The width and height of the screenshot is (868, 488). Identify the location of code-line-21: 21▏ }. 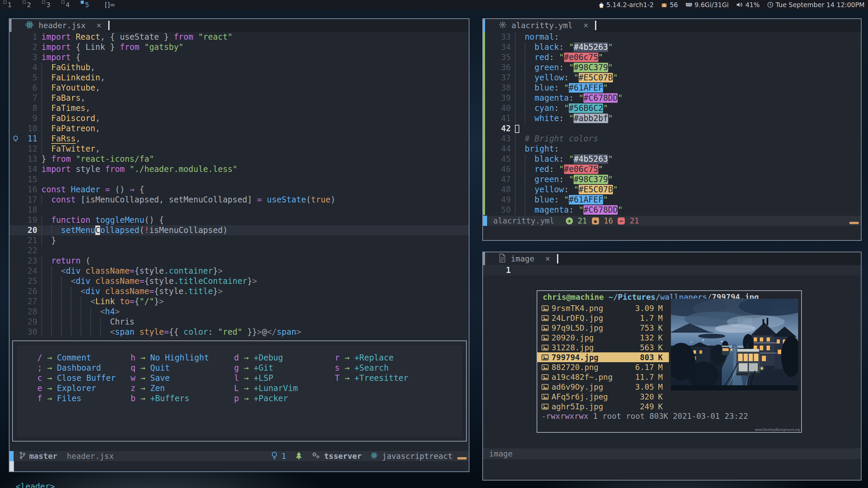
(239, 240).